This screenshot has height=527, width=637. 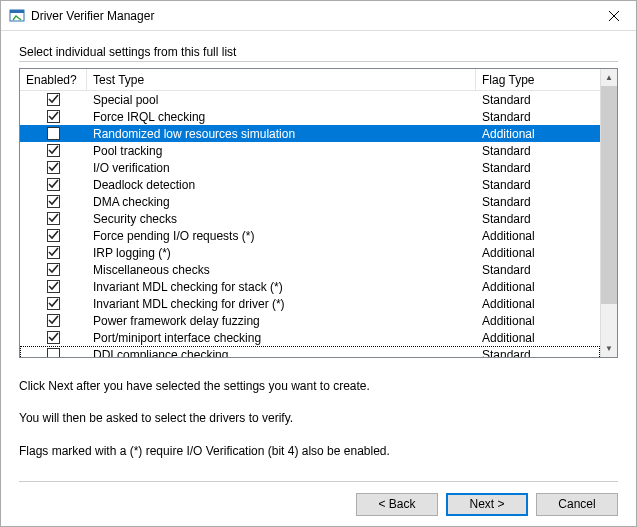 What do you see at coordinates (609, 78) in the screenshot?
I see `scroll-up-button: ▲` at bounding box center [609, 78].